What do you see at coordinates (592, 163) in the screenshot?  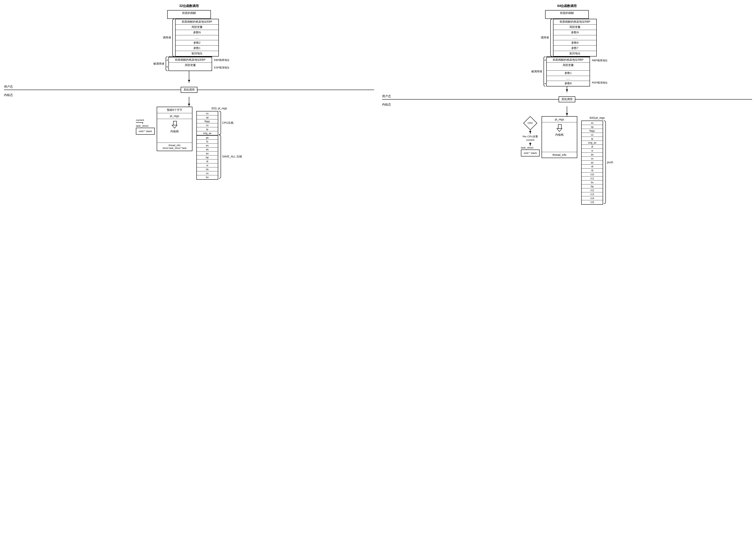 I see `ptregs-table-64: ss sp flags cs ip orig_ax di si dx cx ax…` at bounding box center [592, 163].